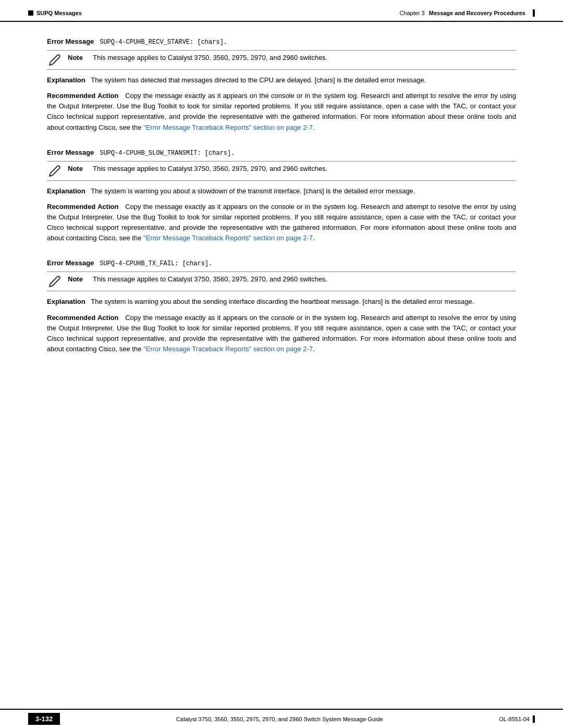  I want to click on action-end-1: ., so click(314, 127).